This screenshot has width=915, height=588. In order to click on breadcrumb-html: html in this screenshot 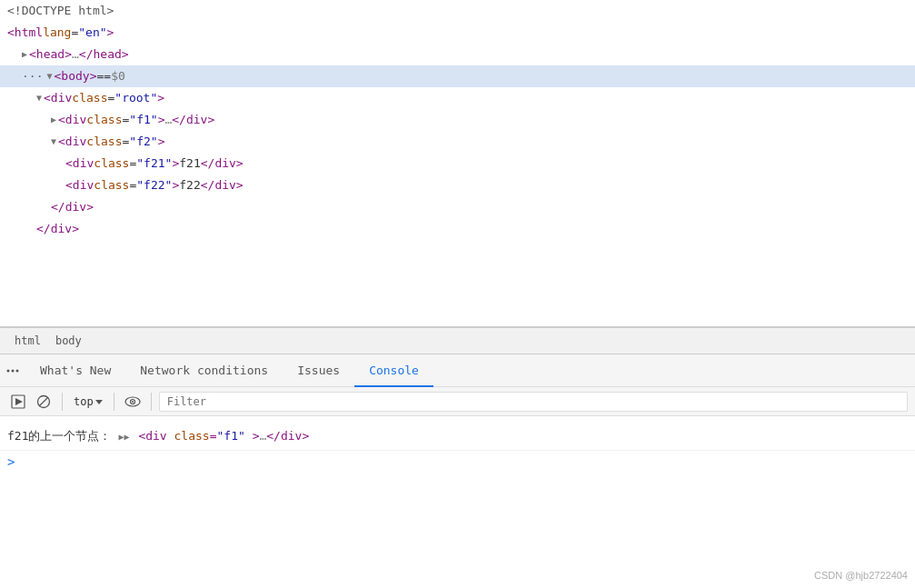, I will do `click(27, 341)`.